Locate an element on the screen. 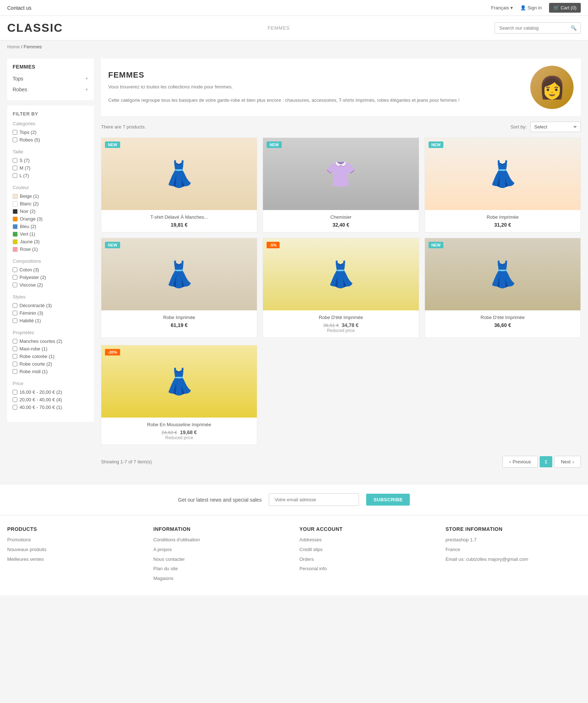 The width and height of the screenshot is (588, 703). category-banner: FEMMES Vous trouverez ici toutes les col… is located at coordinates (341, 87).